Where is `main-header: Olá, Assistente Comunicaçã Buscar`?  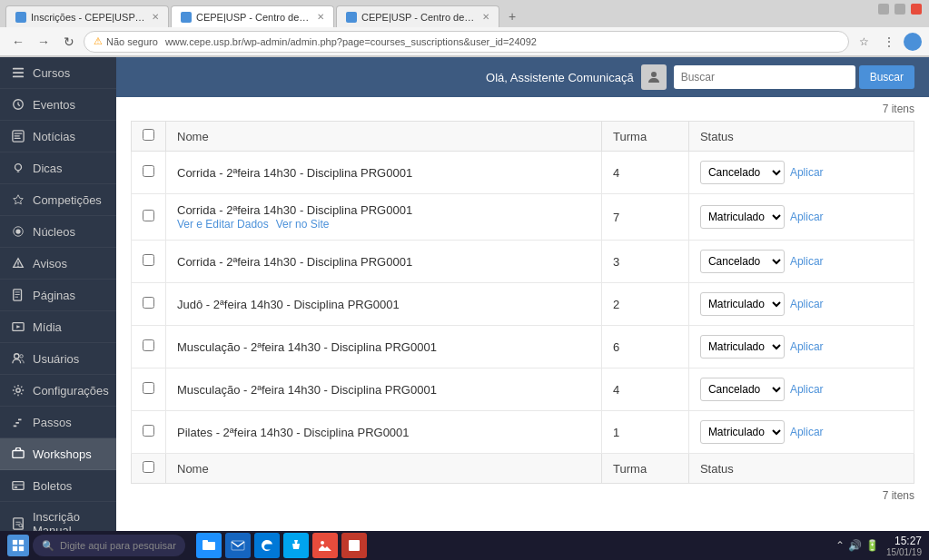 main-header: Olá, Assistente Comunicaçã Buscar is located at coordinates (523, 77).